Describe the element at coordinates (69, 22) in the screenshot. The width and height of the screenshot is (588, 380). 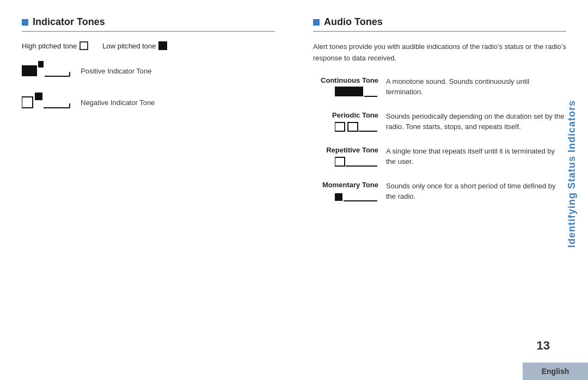
I see `indicator-tones-title: Indicator Tones` at that location.